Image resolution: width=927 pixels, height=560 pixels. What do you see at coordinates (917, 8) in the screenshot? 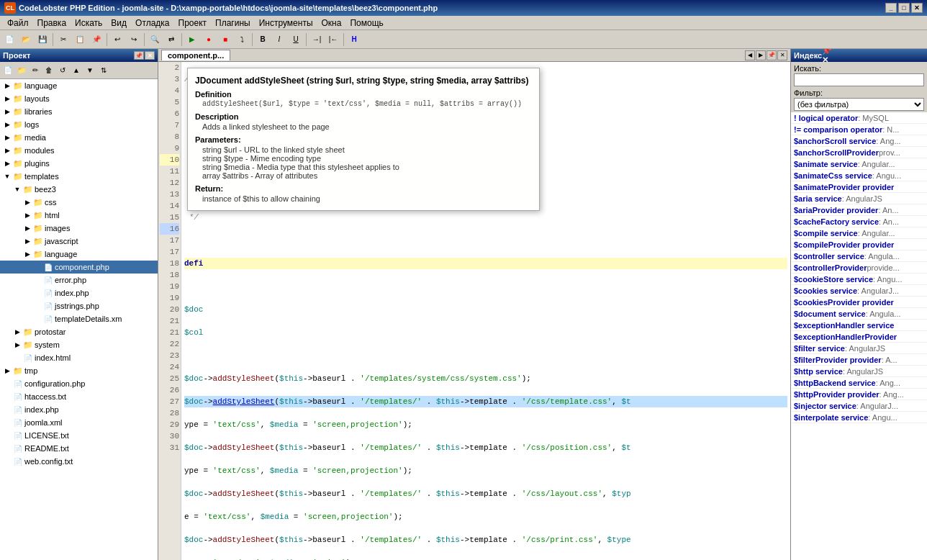
I see `close-button: ✕` at bounding box center [917, 8].